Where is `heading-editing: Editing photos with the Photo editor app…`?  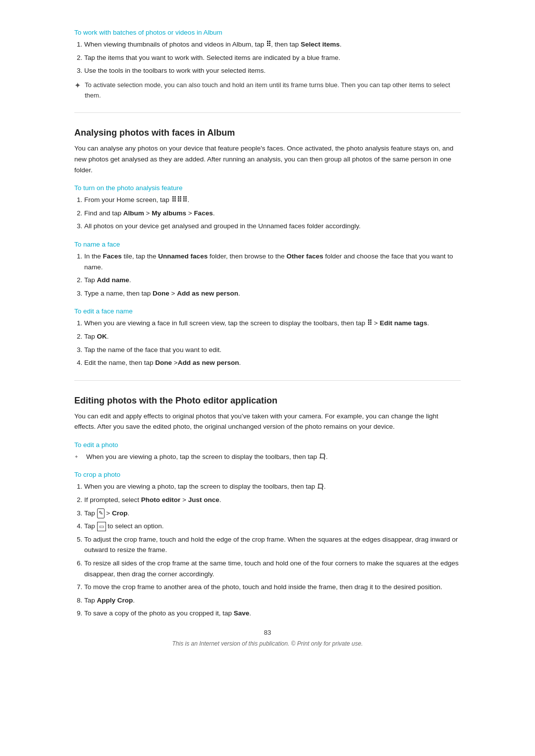
heading-editing: Editing photos with the Photo editor app… is located at coordinates (268, 401).